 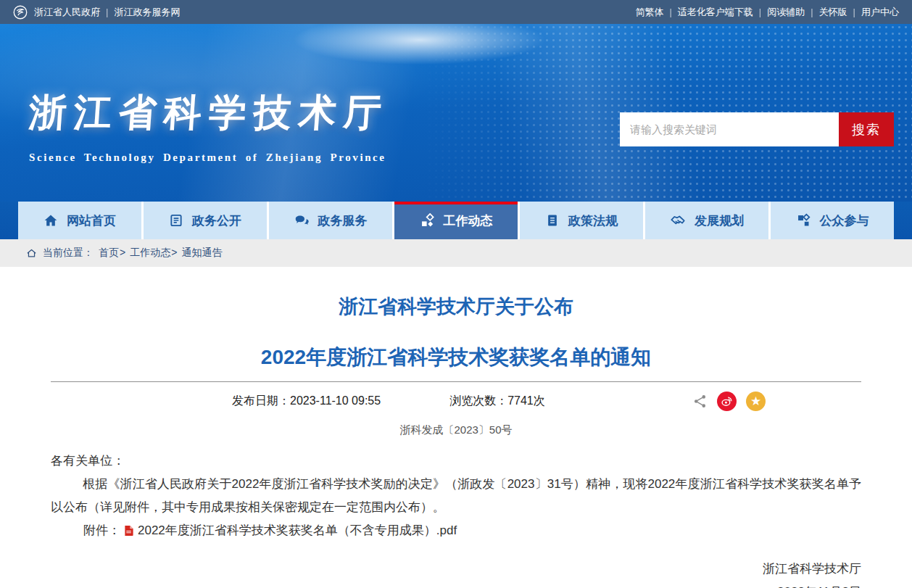 I want to click on participate-icon, so click(x=803, y=220).